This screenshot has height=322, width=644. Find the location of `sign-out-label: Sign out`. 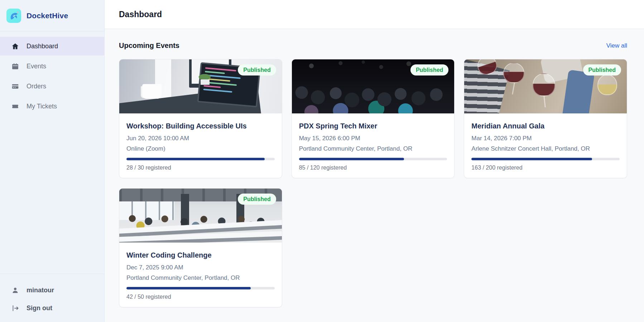

sign-out-label: Sign out is located at coordinates (39, 308).